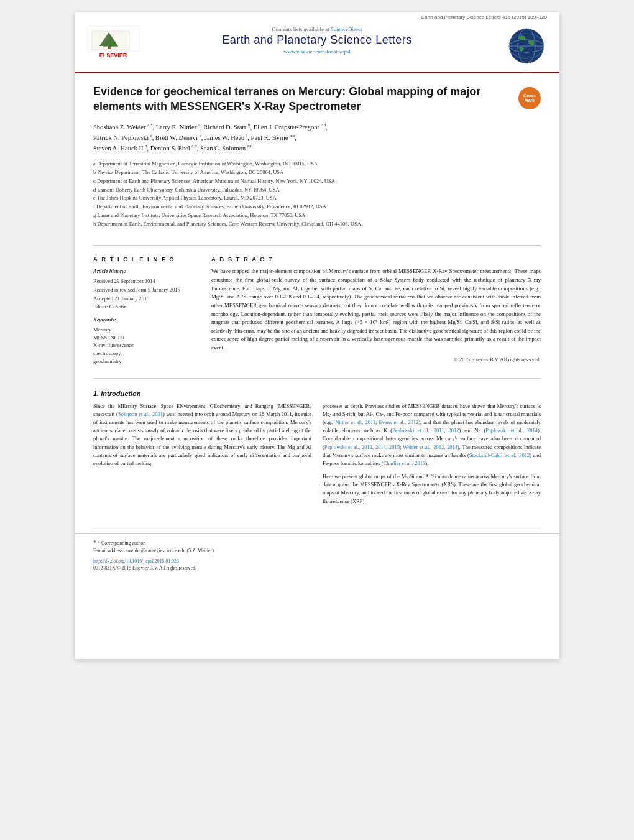 The image size is (634, 840). I want to click on doi-line: http://dx.doi.org/10.1016/j.epsl.2015.01…, so click(317, 561).